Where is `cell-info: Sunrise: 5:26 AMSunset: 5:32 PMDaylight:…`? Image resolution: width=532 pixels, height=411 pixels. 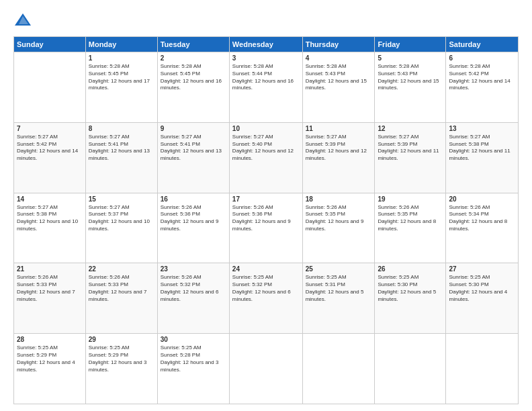
cell-info: Sunrise: 5:26 AMSunset: 5:32 PMDaylight:… is located at coordinates (193, 289).